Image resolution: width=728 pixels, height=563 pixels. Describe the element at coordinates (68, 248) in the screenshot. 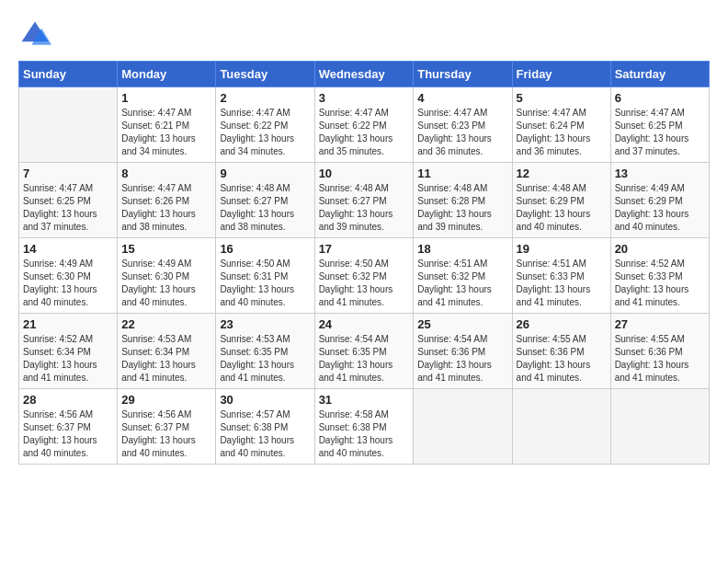

I see `day-number: 14` at that location.